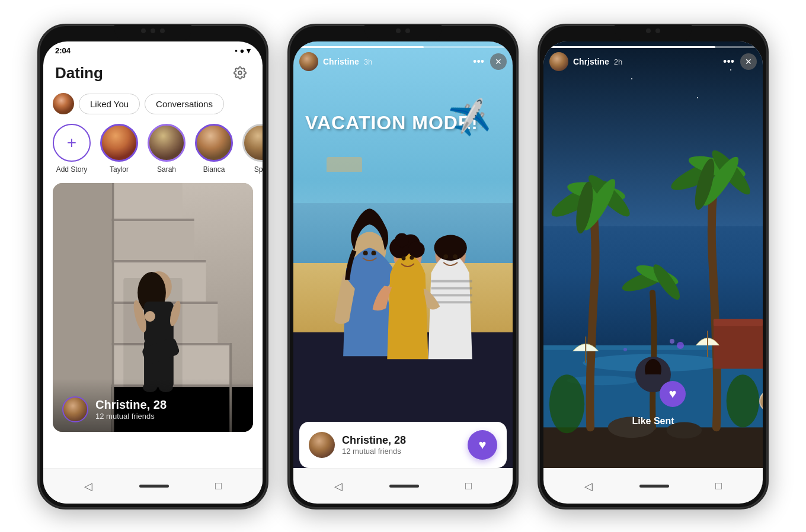 This screenshot has width=806, height=532. What do you see at coordinates (588, 486) in the screenshot?
I see `back-nav-3: ◁` at bounding box center [588, 486].